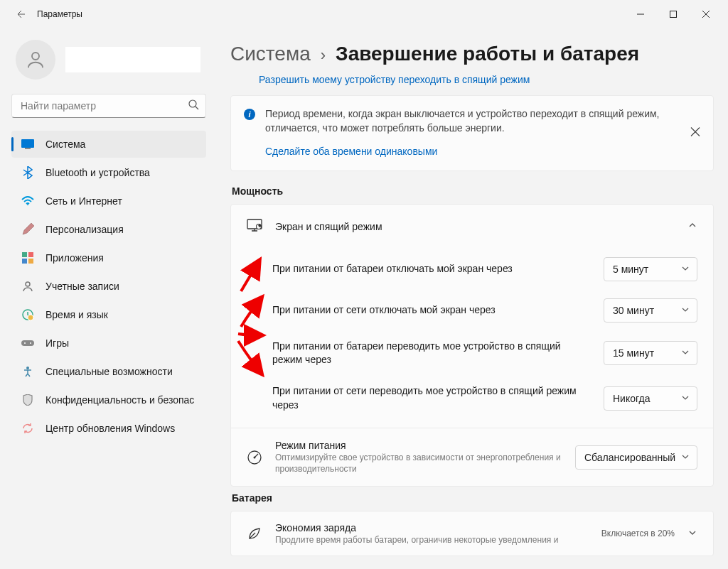 The height and width of the screenshot is (569, 728). What do you see at coordinates (488, 54) in the screenshot?
I see `page-title: Завершение работы и батарея` at bounding box center [488, 54].